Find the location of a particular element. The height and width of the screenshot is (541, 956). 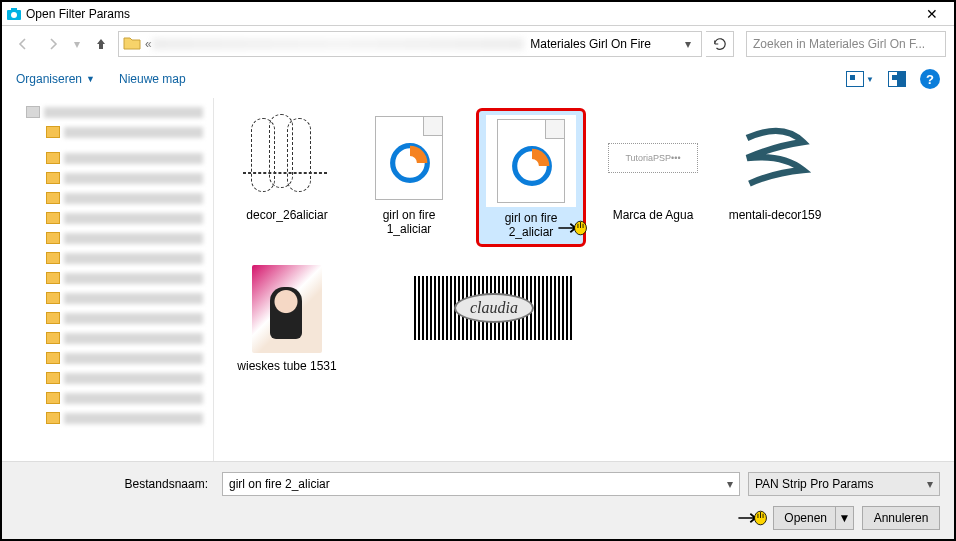

pointer-icon is located at coordinates (572, 228).